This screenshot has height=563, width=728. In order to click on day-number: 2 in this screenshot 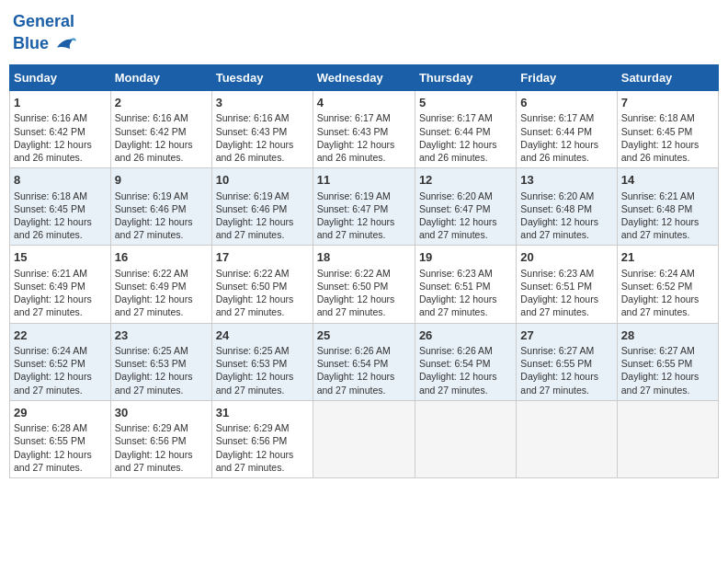, I will do `click(162, 103)`.